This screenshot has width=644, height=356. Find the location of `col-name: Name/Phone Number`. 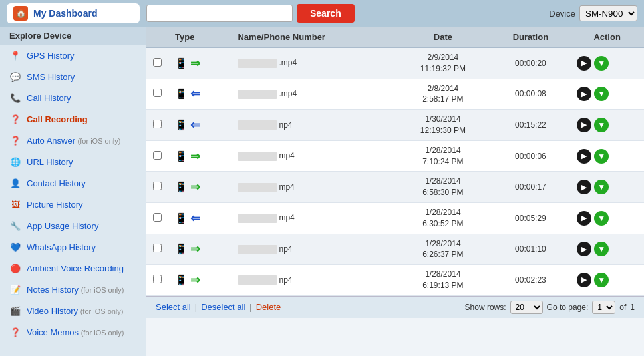

col-name: Name/Phone Number is located at coordinates (313, 37).